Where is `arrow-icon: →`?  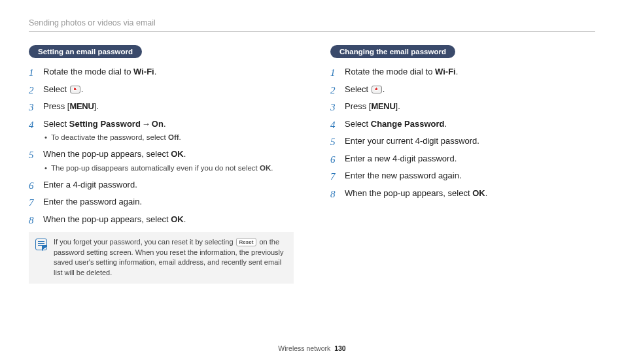
arrow-icon: → is located at coordinates (147, 124).